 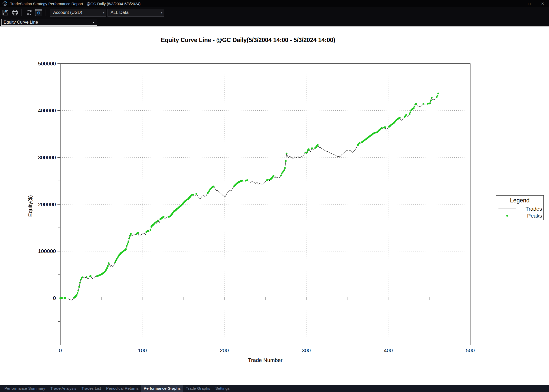 I want to click on y-axis-tick-label: 0, so click(x=54, y=298).